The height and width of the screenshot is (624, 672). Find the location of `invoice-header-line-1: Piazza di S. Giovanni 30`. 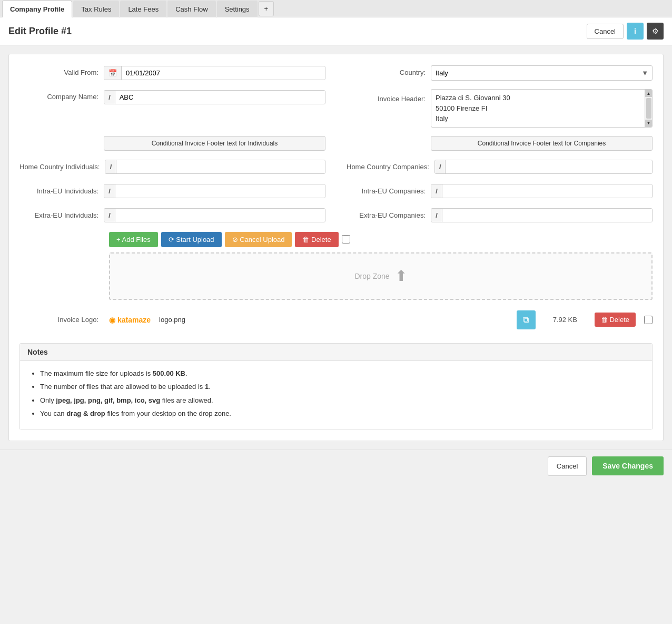

invoice-header-line-1: Piazza di S. Giovanni 30 is located at coordinates (538, 98).